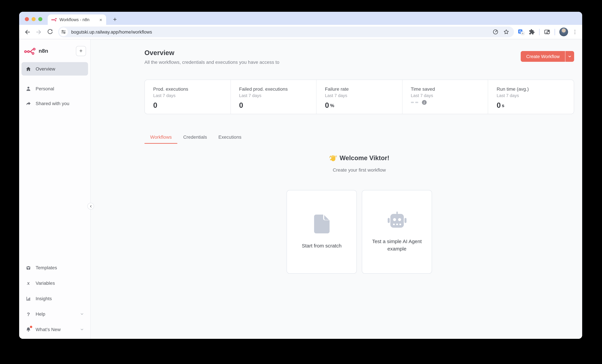 Image resolution: width=602 pixels, height=364 pixels. I want to click on sidebar-item-label: Overview, so click(45, 69).